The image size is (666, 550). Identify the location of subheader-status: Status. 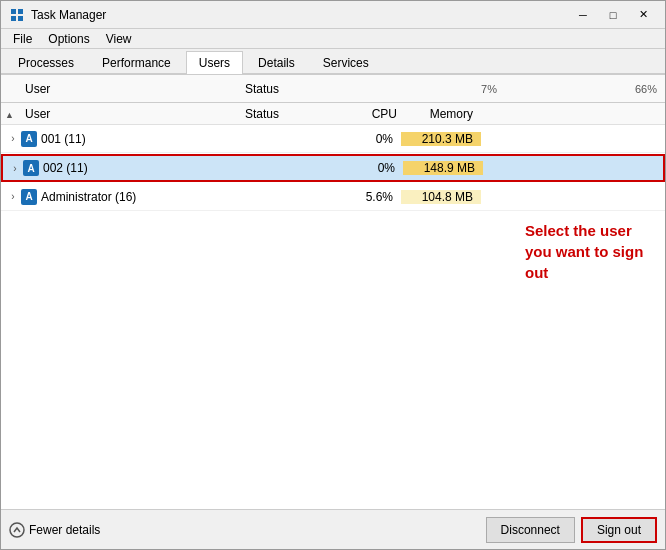
(291, 114).